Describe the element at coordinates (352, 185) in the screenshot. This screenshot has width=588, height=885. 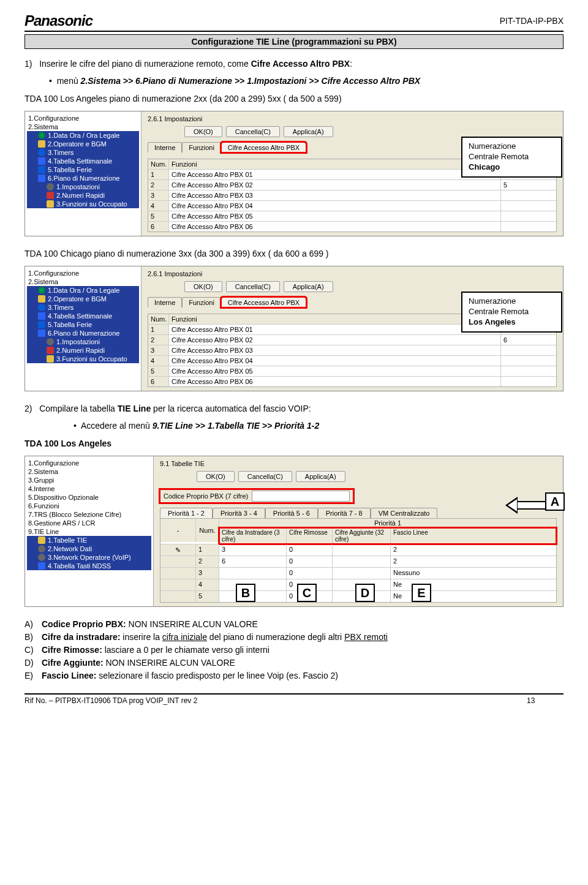
I see `table-row: 2Cifre Accesso Altro PBX 025` at that location.